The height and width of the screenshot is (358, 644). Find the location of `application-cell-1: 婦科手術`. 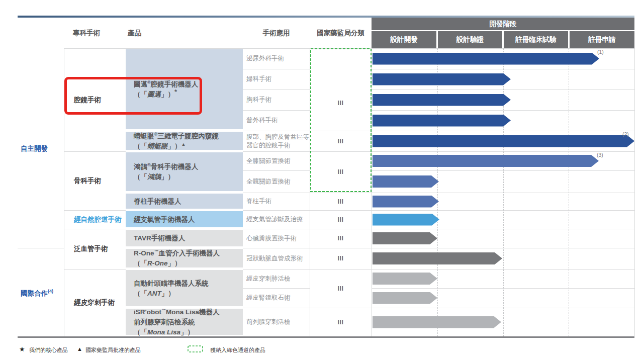

application-cell-1: 婦科手術 is located at coordinates (278, 79).